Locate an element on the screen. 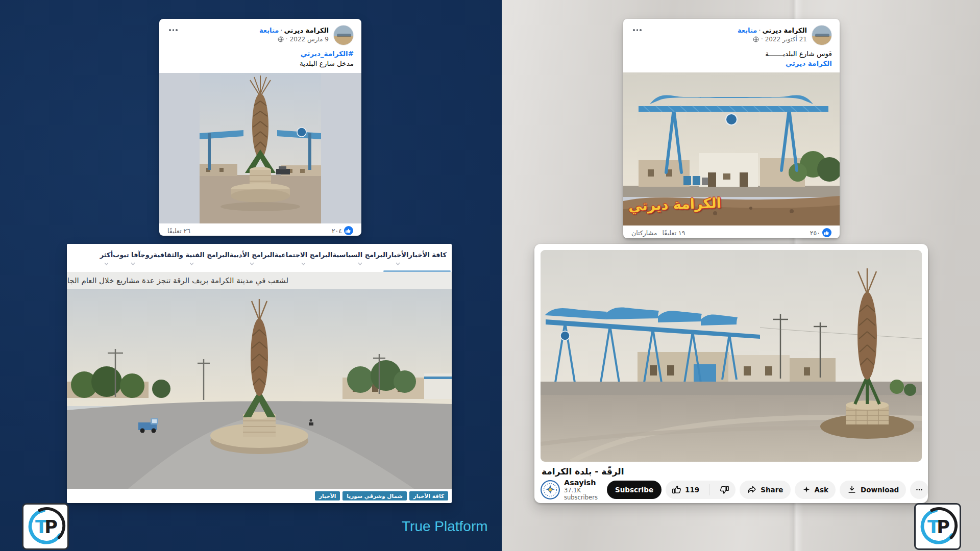 The height and width of the screenshot is (551, 980). post-photo: الكرامة ديرتي is located at coordinates (731, 149).